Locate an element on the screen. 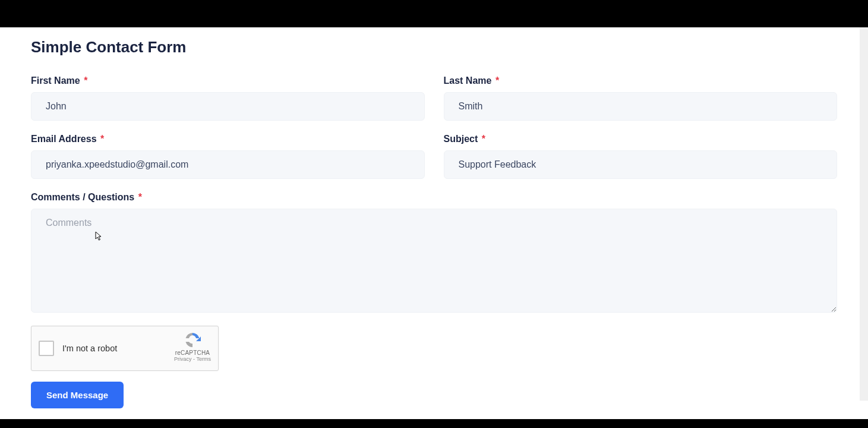 The width and height of the screenshot is (868, 428). vertical-scrollbar is located at coordinates (864, 214).